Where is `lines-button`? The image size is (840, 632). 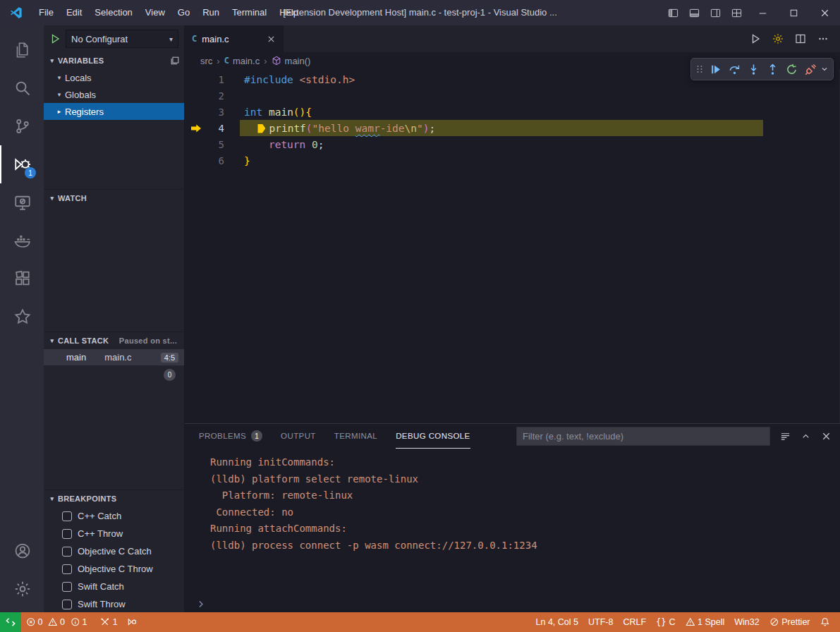 lines-button is located at coordinates (786, 436).